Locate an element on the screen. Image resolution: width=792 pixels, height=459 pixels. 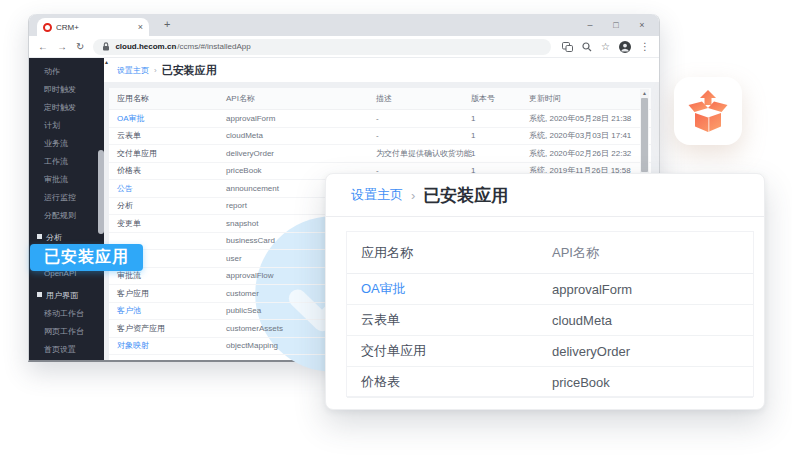
forward-icon: → is located at coordinates (62, 47).